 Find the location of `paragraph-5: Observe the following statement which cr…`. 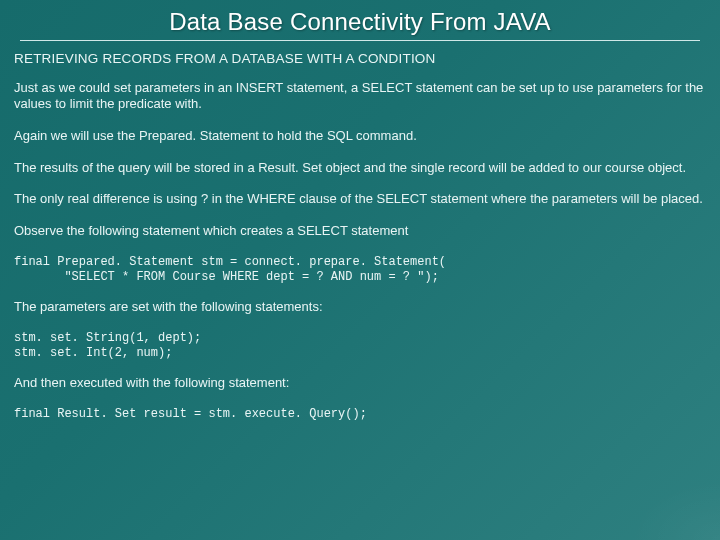

paragraph-5: Observe the following statement which cr… is located at coordinates (360, 231).